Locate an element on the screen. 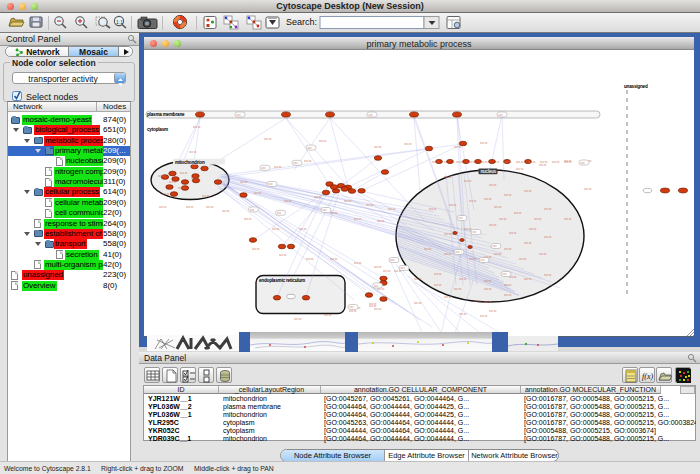  svg-text: Select nodes is located at coordinates (52, 97).